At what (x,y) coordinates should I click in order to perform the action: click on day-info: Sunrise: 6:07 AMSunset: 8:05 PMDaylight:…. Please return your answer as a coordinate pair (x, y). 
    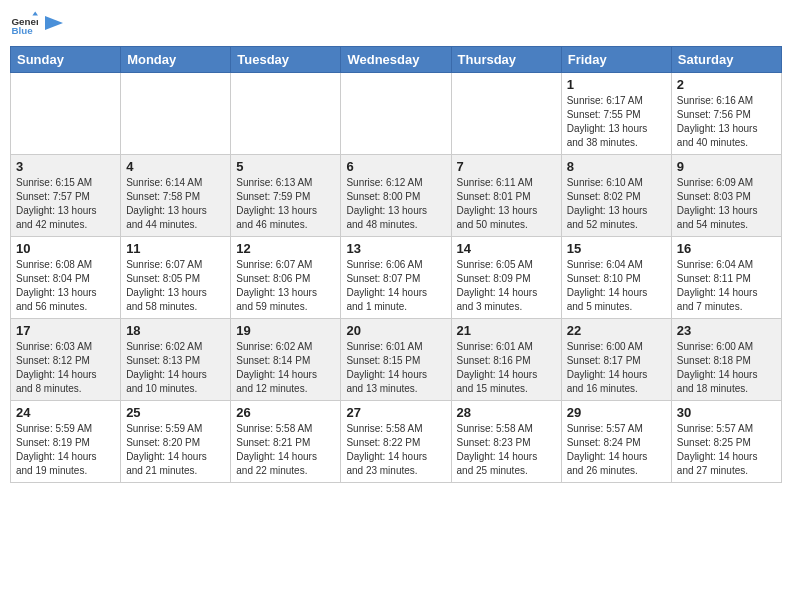
    Looking at the image, I should click on (176, 286).